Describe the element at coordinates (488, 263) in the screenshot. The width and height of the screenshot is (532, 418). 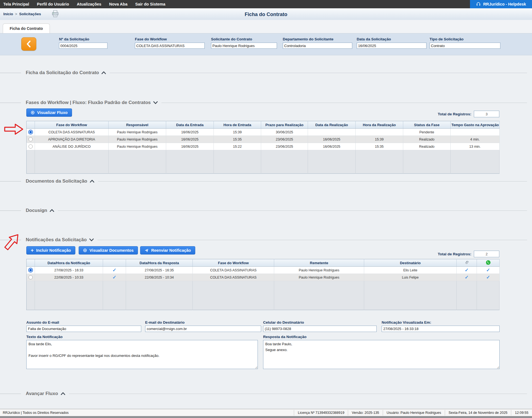
I see `whatsapp-column-header` at that location.